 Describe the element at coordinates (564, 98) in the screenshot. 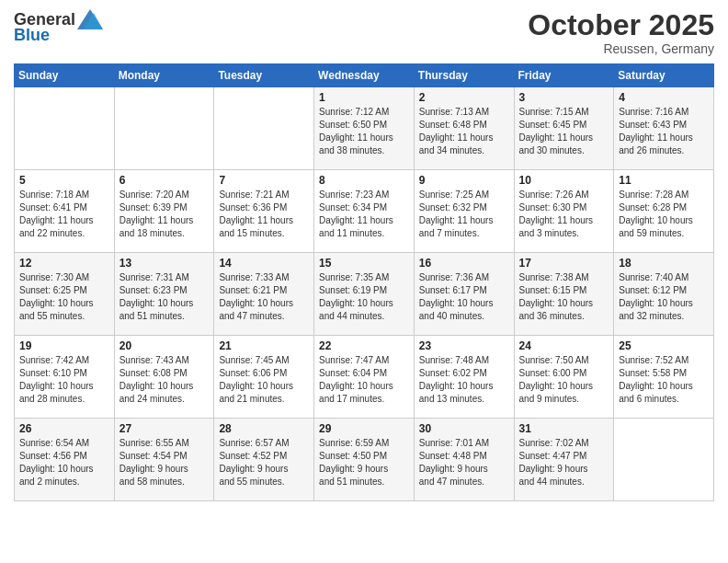

I see `day-number: 3` at that location.